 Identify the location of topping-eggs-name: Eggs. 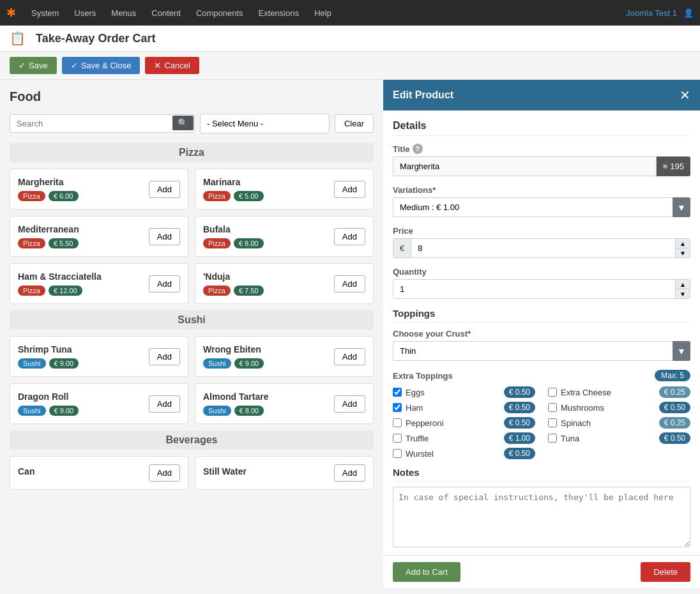
(453, 392).